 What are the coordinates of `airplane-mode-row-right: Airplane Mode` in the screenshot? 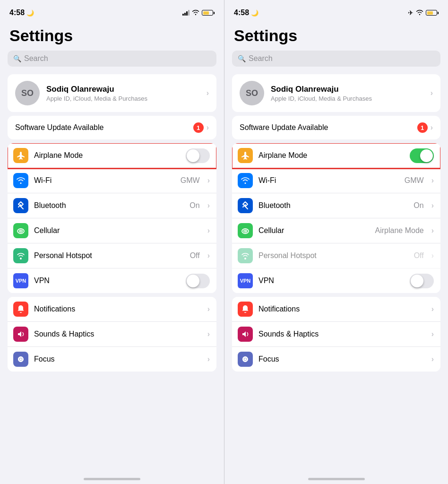 It's located at (336, 156).